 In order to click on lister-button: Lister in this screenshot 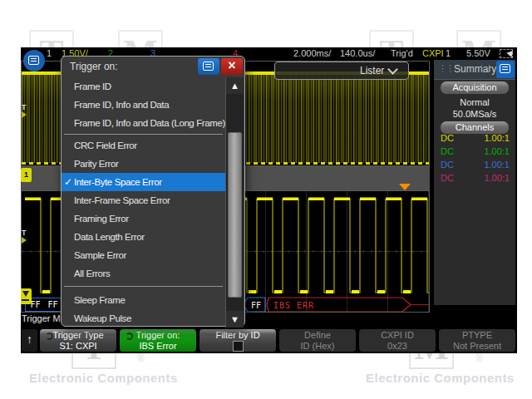, I will do `click(342, 71)`.